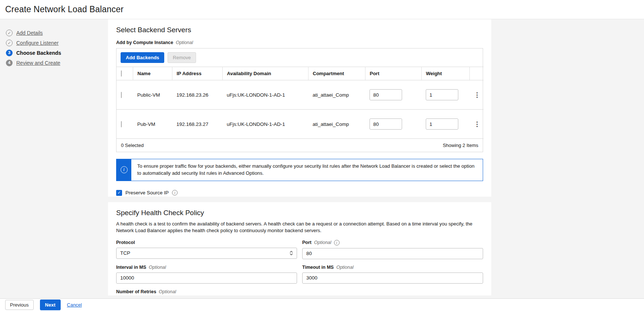  What do you see at coordinates (131, 267) in the screenshot?
I see `interval-label: Interval in MS` at bounding box center [131, 267].